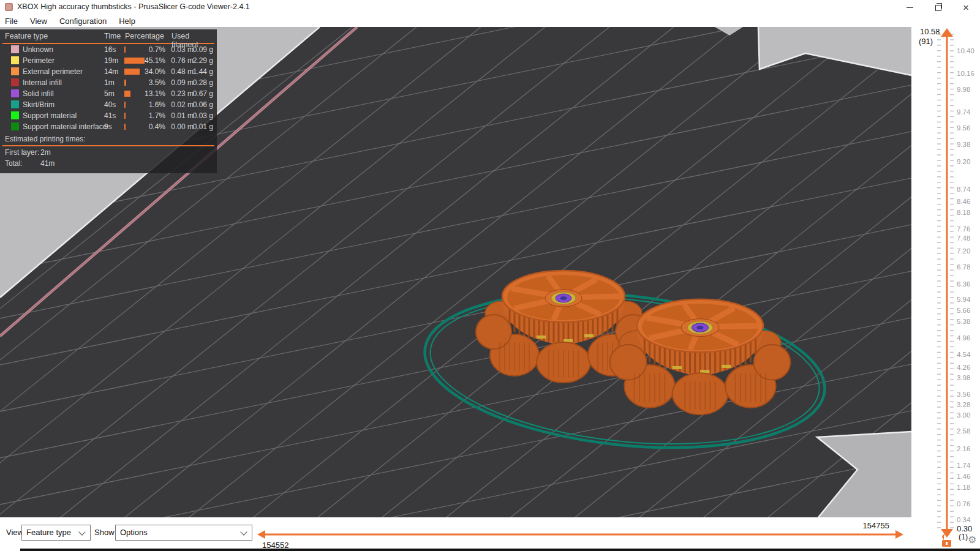 The image size is (980, 551). I want to click on window-title: XBOX High accuracy thumbsticks - PrusaSl…, so click(134, 7).